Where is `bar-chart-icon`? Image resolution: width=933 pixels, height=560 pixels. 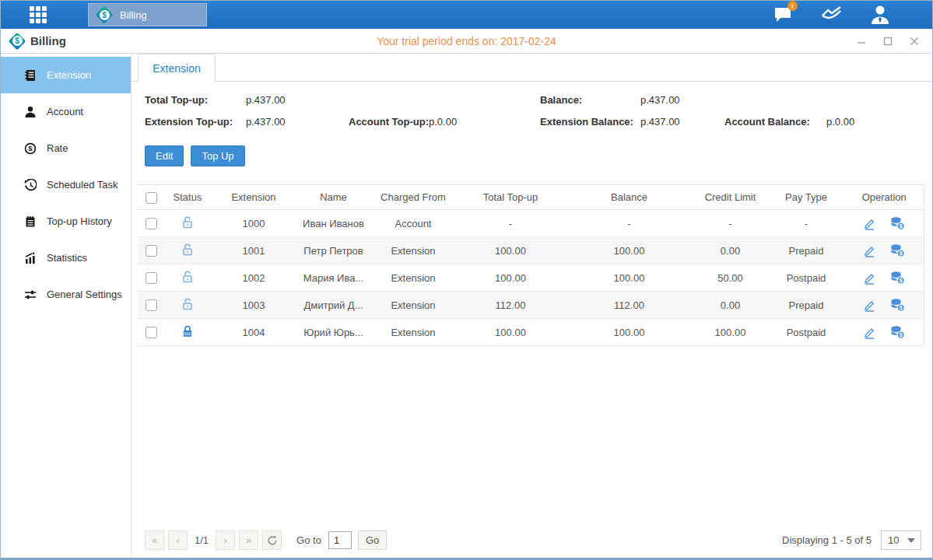 bar-chart-icon is located at coordinates (30, 258).